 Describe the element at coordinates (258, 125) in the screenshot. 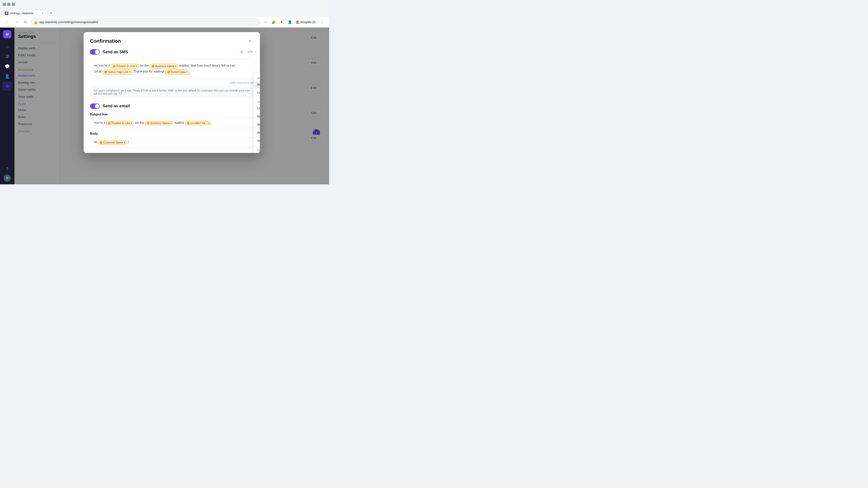

I see `dropdown-item-service-label: Service` at that location.